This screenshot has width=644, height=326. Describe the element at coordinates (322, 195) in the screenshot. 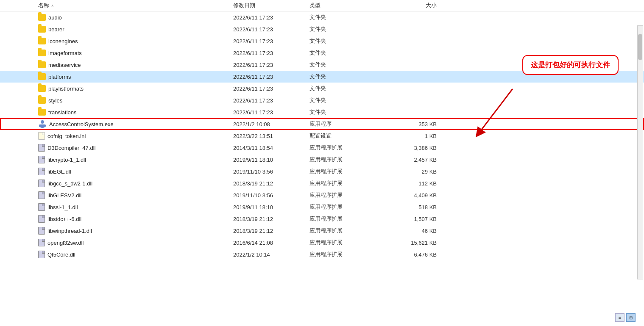

I see `file-row: libGLESV2.dll 2019/11/10 3:56 应用程序扩展 4,4…` at that location.